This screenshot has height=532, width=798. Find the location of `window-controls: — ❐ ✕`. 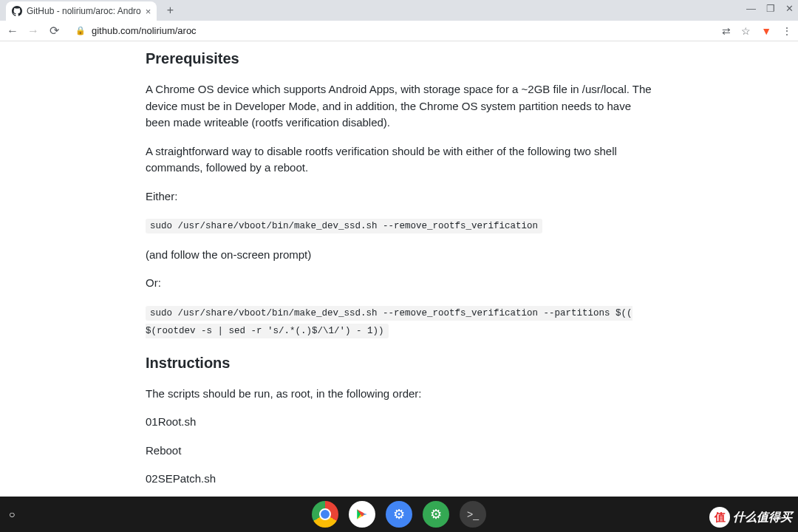

window-controls: — ❐ ✕ is located at coordinates (770, 9).